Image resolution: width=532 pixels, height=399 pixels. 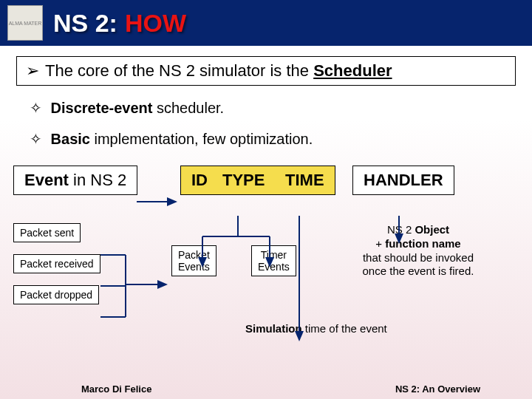 What do you see at coordinates (316, 328) in the screenshot?
I see `time-note: Simulation time of the event` at bounding box center [316, 328].